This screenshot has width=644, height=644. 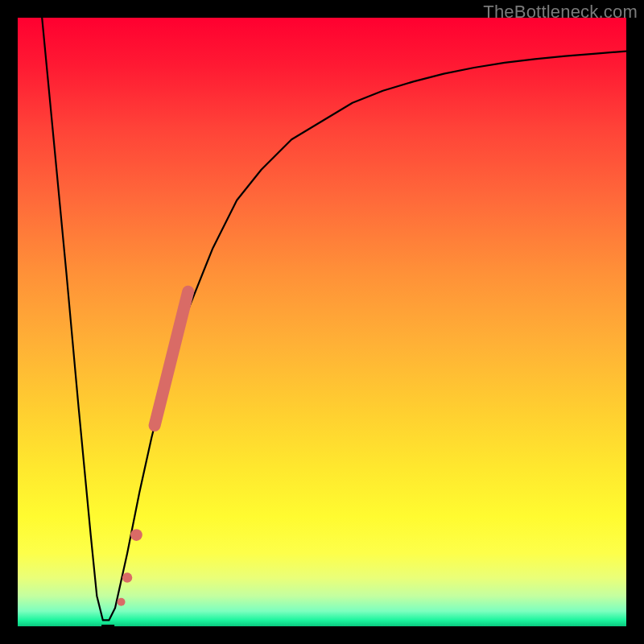 I want to click on curve-notch, so click(x=108, y=625).